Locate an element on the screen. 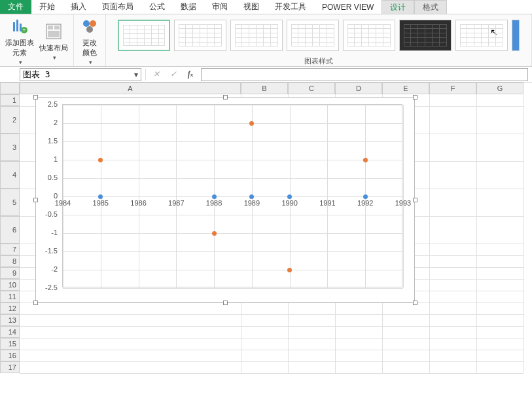 This screenshot has width=532, height=402. add-chart-element-label: 添加图表 元素 is located at coordinates (20, 48).